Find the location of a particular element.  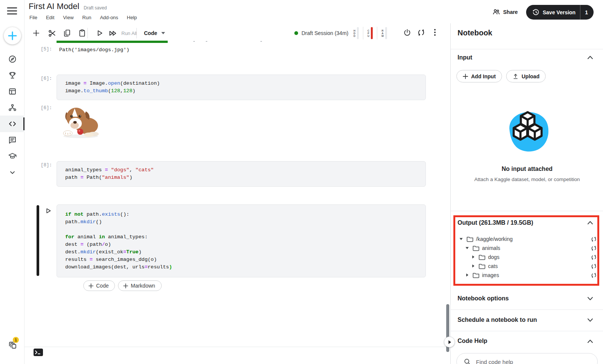

tree-item-cats: cats is located at coordinates (527, 267).